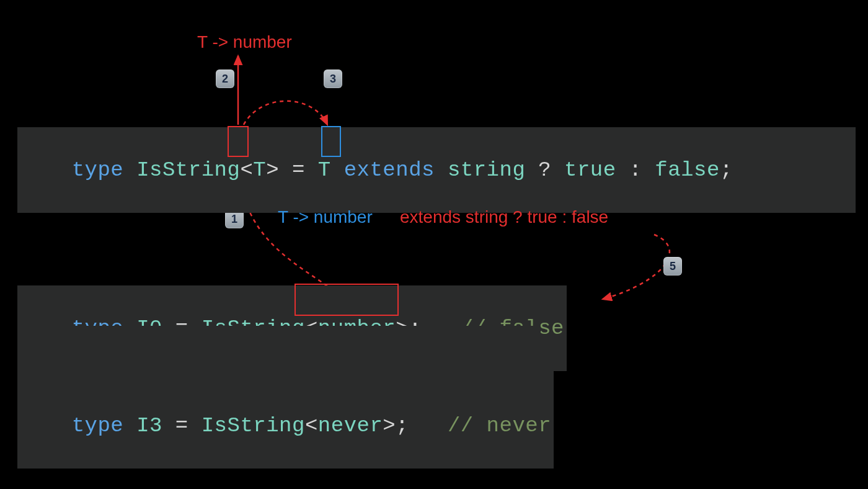  I want to click on gt: >, so click(273, 170).